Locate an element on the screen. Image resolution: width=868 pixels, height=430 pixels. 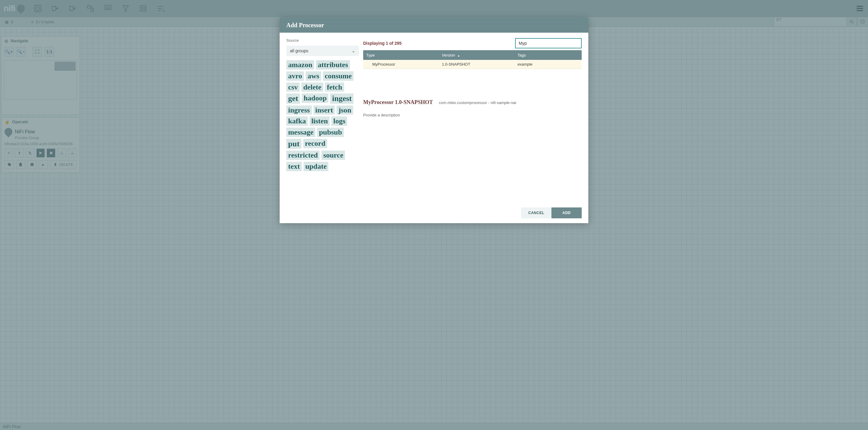
tag-record: record is located at coordinates (315, 143).